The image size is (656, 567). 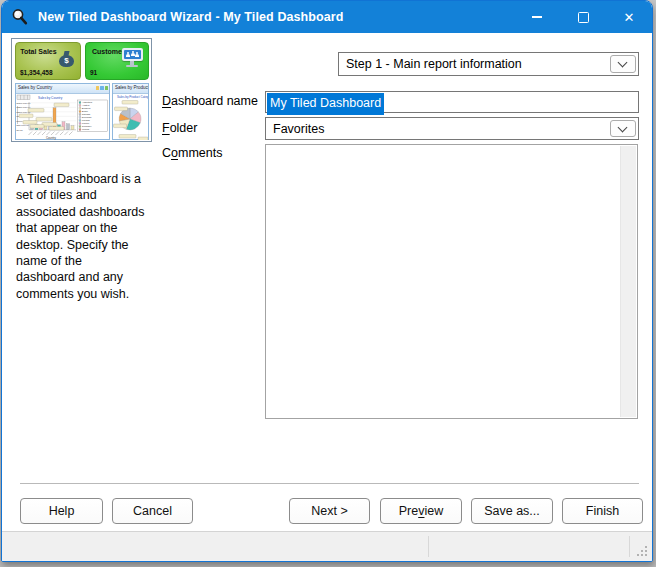 What do you see at coordinates (537, 16) in the screenshot?
I see `minimize-icon` at bounding box center [537, 16].